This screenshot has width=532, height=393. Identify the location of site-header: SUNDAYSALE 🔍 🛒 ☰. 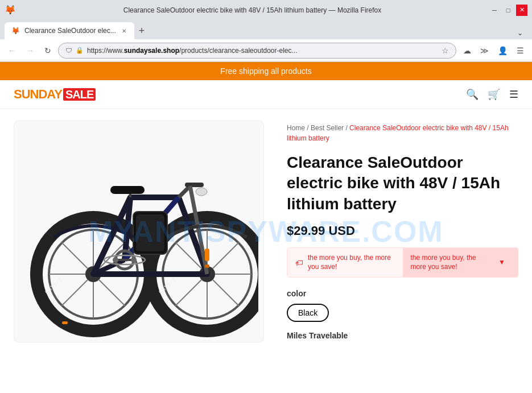
(266, 94).